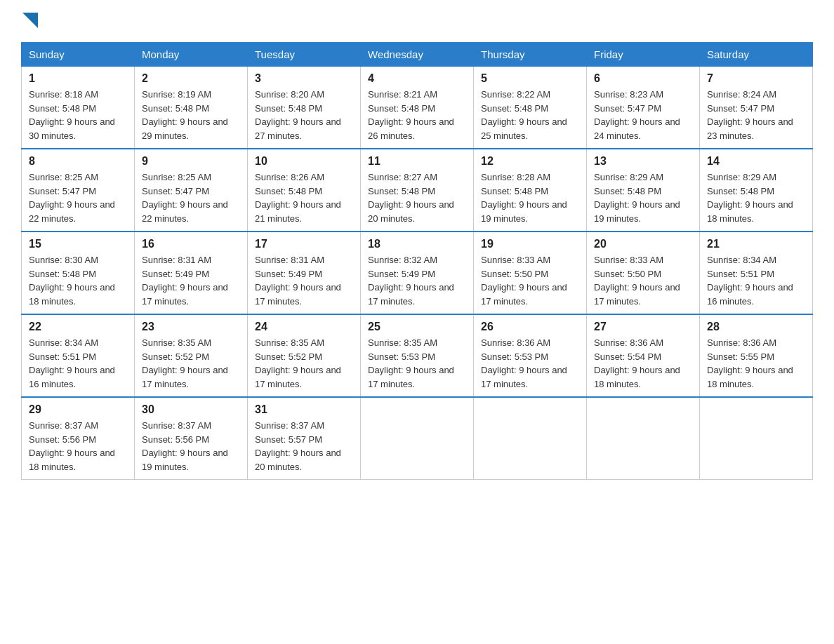 The width and height of the screenshot is (834, 644). I want to click on day-number: 18, so click(417, 244).